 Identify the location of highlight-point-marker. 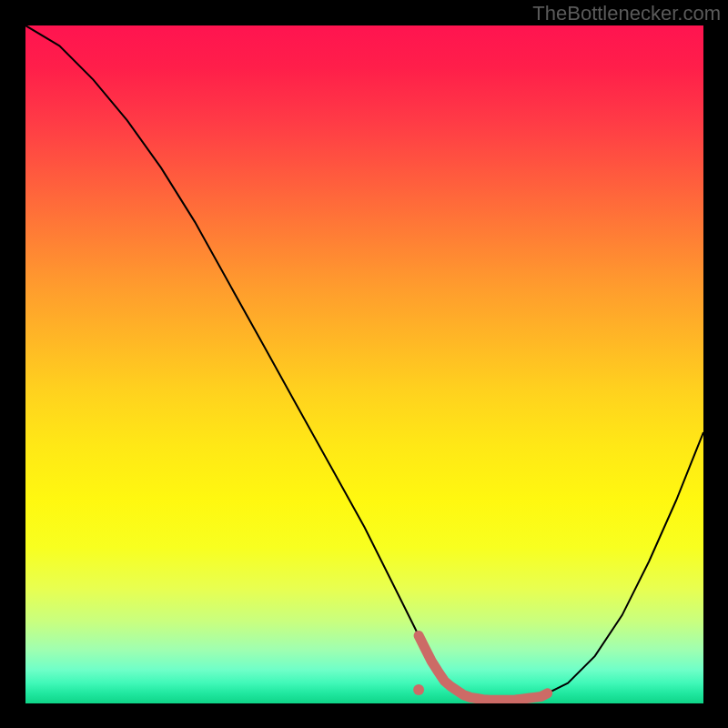
(419, 690).